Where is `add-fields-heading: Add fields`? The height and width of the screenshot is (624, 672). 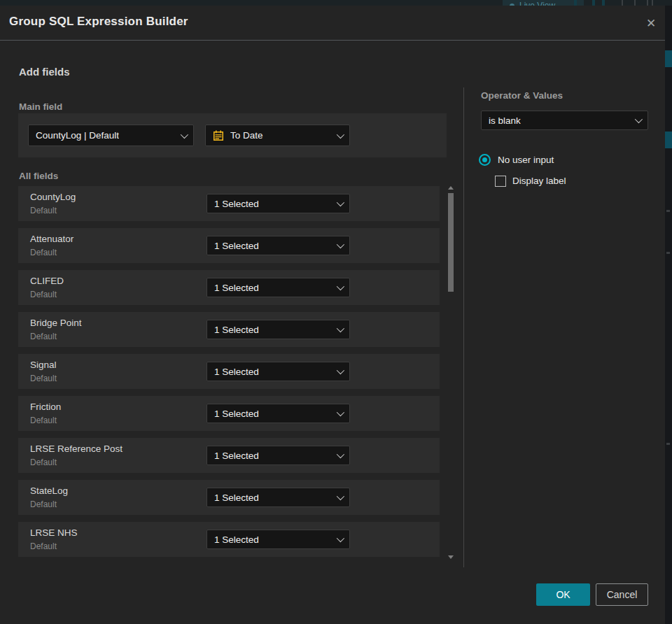
add-fields-heading: Add fields is located at coordinates (45, 71).